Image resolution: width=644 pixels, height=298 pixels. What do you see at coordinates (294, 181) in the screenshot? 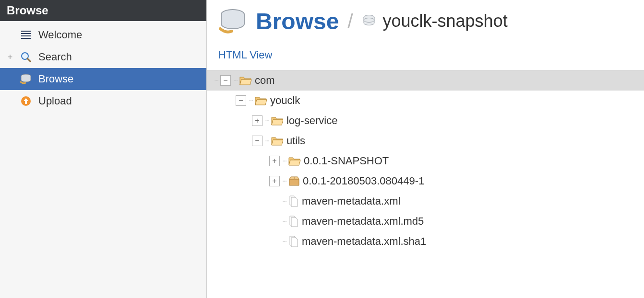
I see `package-icon` at bounding box center [294, 181].